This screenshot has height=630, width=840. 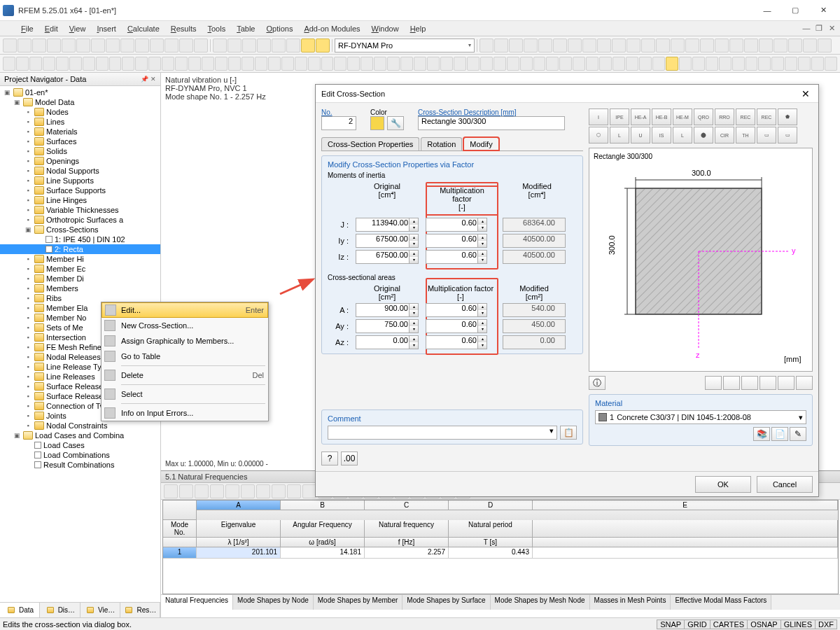 I want to click on tab-modify: Modify, so click(x=481, y=144).